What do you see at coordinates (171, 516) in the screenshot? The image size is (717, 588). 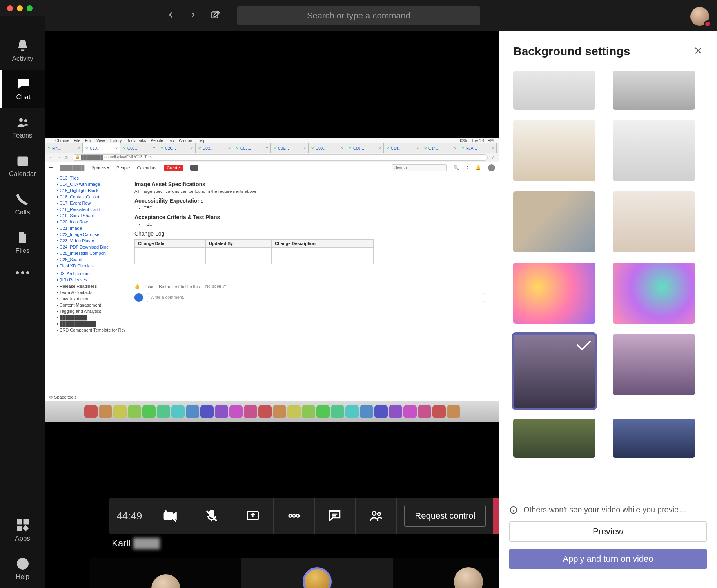 I see `toggle-camera-button` at bounding box center [171, 516].